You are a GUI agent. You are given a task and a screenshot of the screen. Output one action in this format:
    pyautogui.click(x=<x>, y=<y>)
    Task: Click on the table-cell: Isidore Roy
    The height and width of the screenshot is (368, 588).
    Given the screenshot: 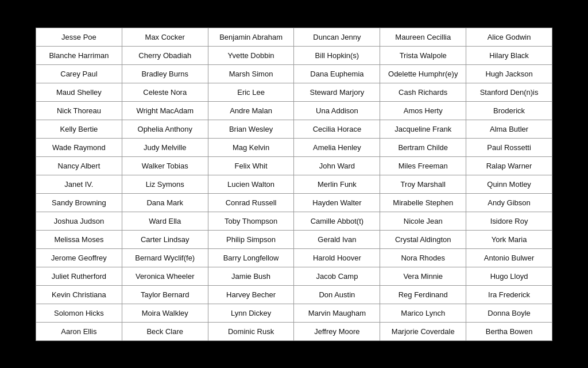 What is the action you would take?
    pyautogui.click(x=509, y=221)
    